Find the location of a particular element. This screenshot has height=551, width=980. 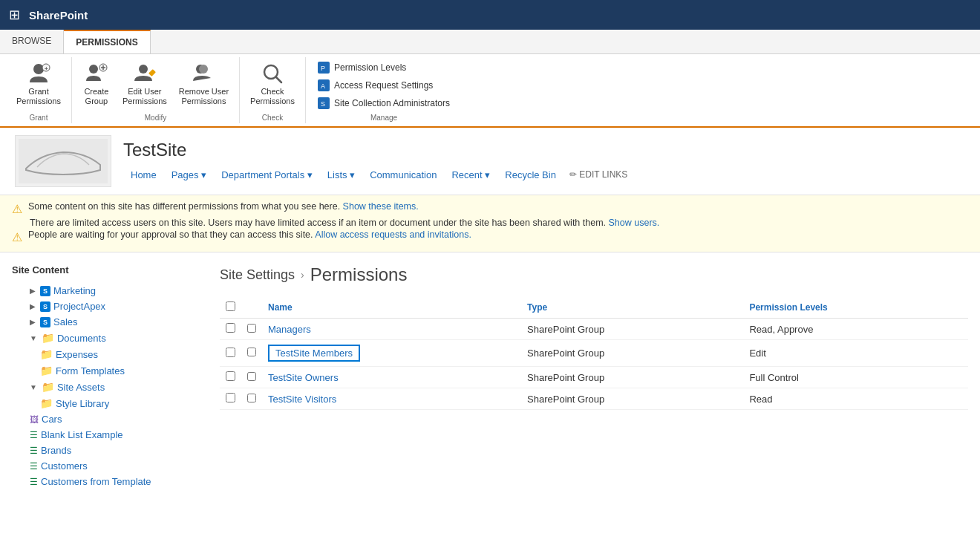

sidebar-label-form-templates: Form Templates is located at coordinates (91, 371).